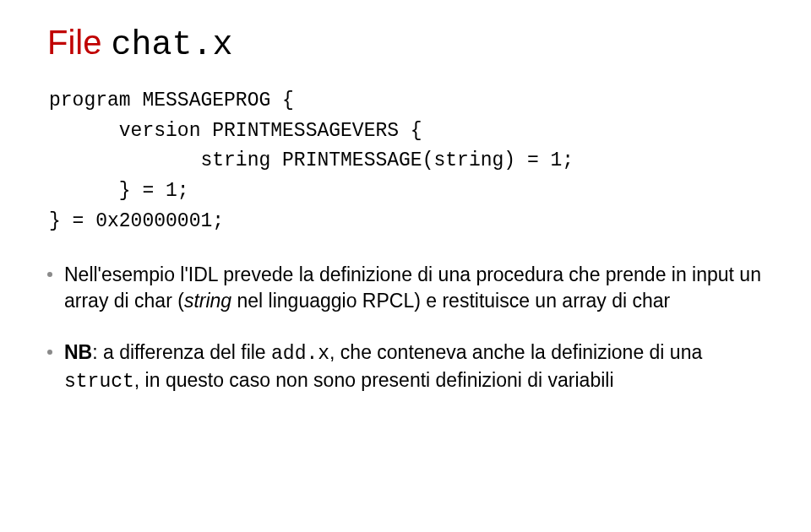 This screenshot has width=811, height=532. Describe the element at coordinates (172, 46) in the screenshot. I see `title-filename: chat.x` at that location.